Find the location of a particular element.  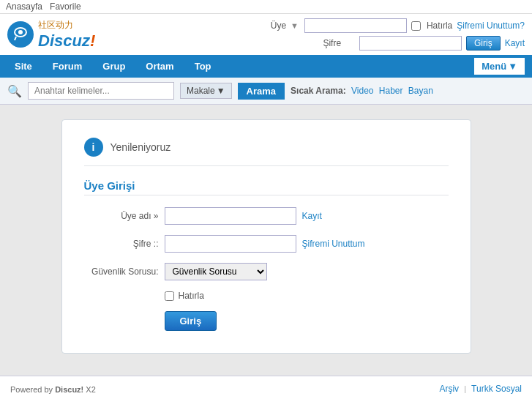

submit-row: Giriş is located at coordinates (307, 321).